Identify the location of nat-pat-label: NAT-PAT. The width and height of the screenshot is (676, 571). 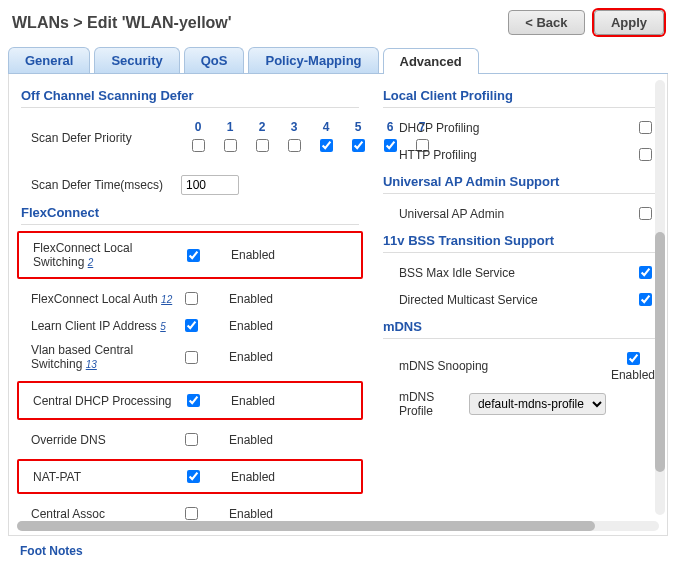
(103, 477).